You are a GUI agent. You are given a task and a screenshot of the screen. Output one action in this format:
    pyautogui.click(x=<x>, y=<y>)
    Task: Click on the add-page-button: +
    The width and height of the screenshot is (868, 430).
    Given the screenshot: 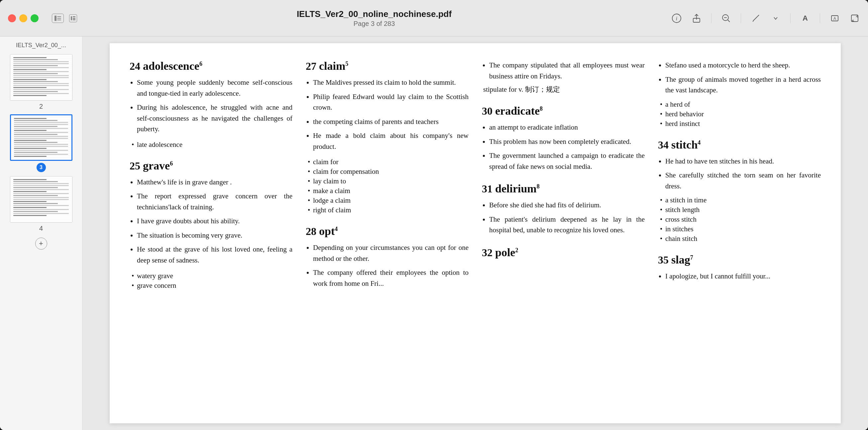 What is the action you would take?
    pyautogui.click(x=41, y=244)
    